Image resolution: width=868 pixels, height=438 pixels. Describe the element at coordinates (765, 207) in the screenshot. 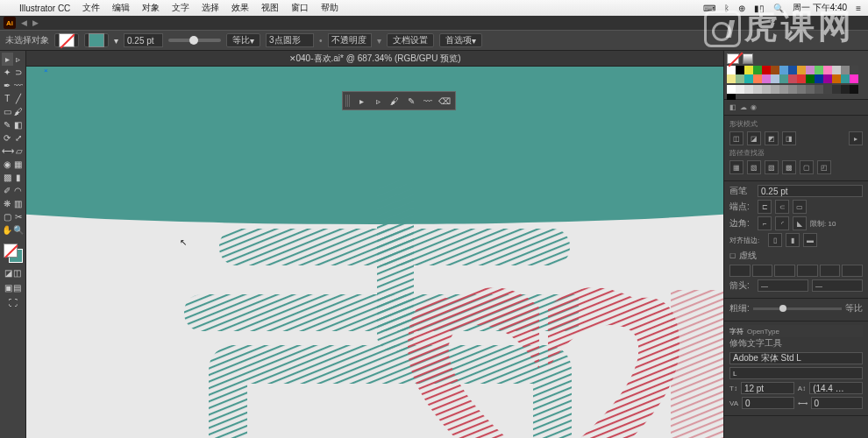

I see `cap-butt: ⊏` at that location.